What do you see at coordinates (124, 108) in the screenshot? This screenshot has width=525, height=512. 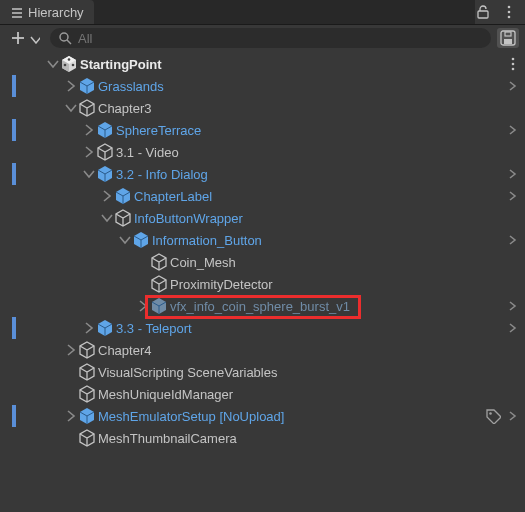 I see `tree-item-label: Chapter3` at bounding box center [124, 108].